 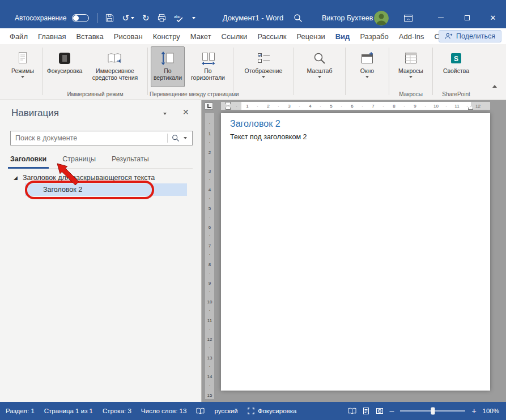 What do you see at coordinates (367, 67) in the screenshot?
I see `window-button: Окно` at bounding box center [367, 67].